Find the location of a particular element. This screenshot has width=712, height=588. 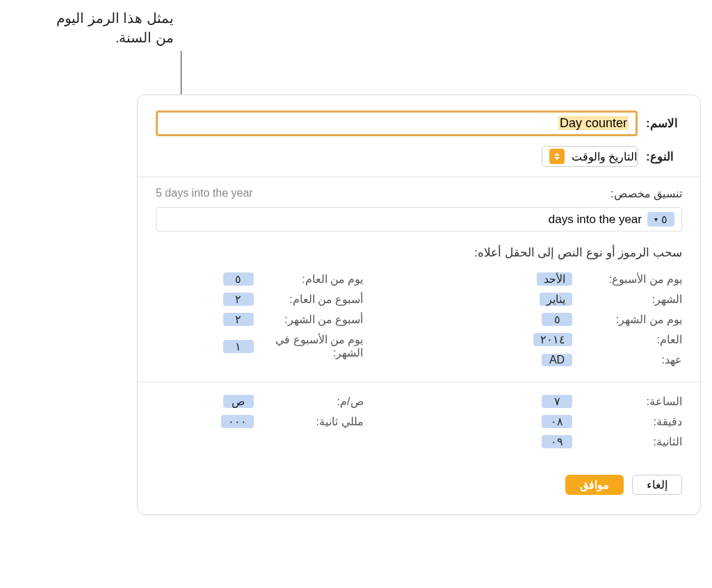

token-day-of-week-in-month: ١ is located at coordinates (238, 346).